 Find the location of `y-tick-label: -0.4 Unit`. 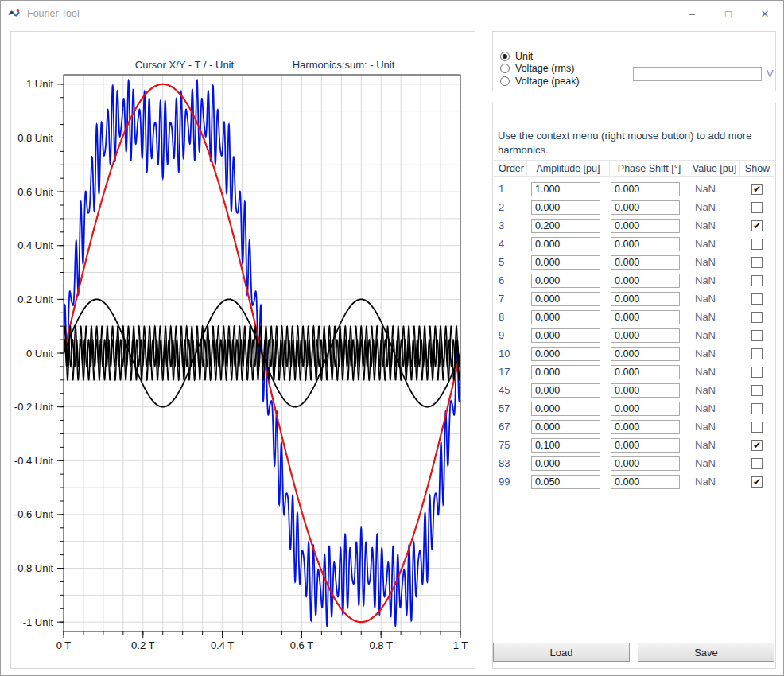

y-tick-label: -0.4 Unit is located at coordinates (34, 461).